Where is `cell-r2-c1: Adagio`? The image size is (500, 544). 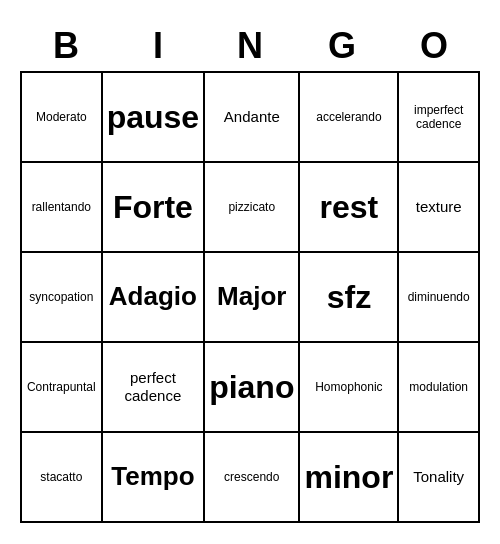
cell-r2-c1: Adagio is located at coordinates (154, 298).